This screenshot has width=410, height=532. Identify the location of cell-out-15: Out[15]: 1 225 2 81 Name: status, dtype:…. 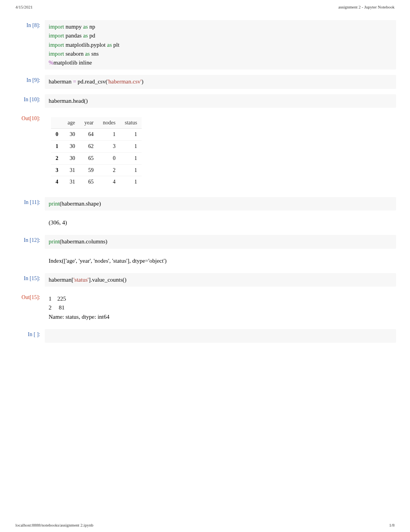
(205, 308).